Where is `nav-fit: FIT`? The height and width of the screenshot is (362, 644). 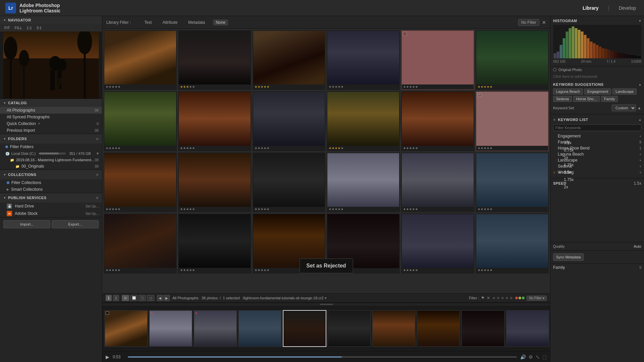
nav-fit: FIT is located at coordinates (7, 28).